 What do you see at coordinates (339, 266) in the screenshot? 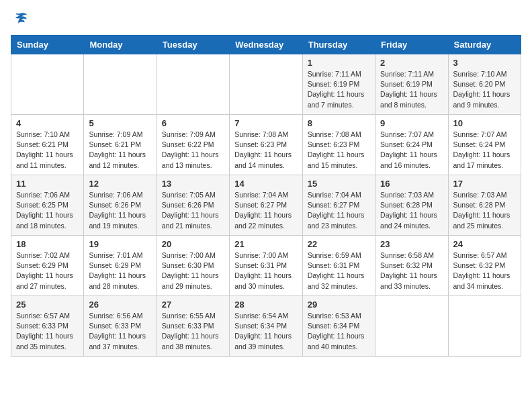
I see `calendar-cell: 22Sunrise: 6:59 AM Sunset: 6:31 PM Dayli…` at bounding box center [339, 266].